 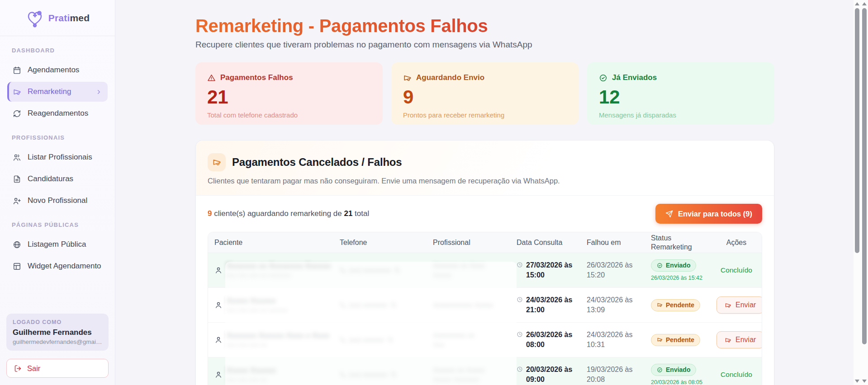 What do you see at coordinates (485, 94) in the screenshot?
I see `stat-card-aguardando-envio: Aguardando Envio 9 Prontos para receber …` at bounding box center [485, 94].